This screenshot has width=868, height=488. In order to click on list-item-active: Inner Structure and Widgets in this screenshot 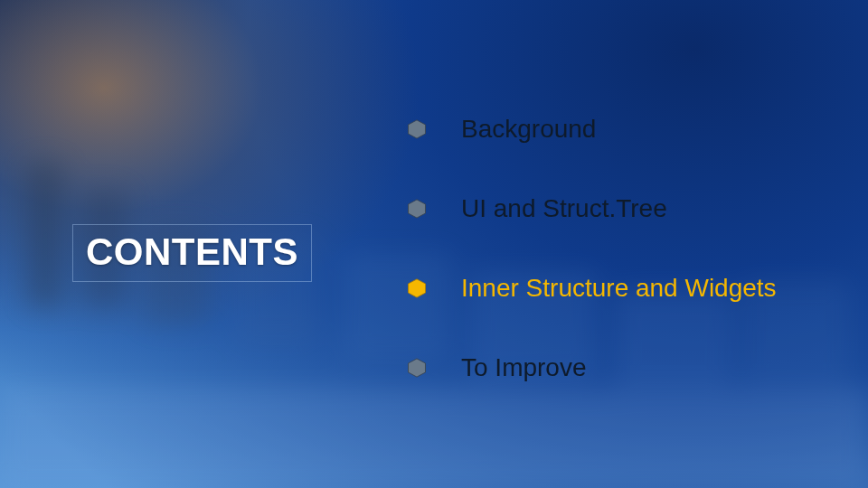, I will do `click(624, 288)`.